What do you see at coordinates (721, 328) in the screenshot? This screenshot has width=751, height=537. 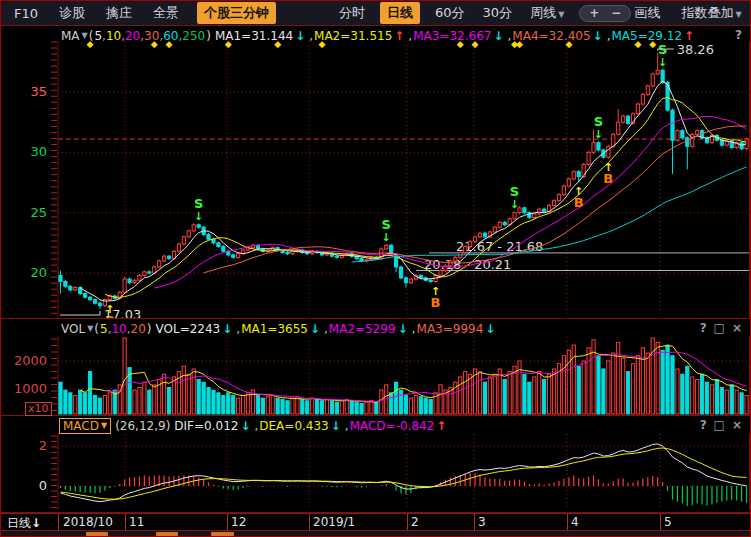 I see `vol-pane-icons: ? □ ×` at bounding box center [721, 328].